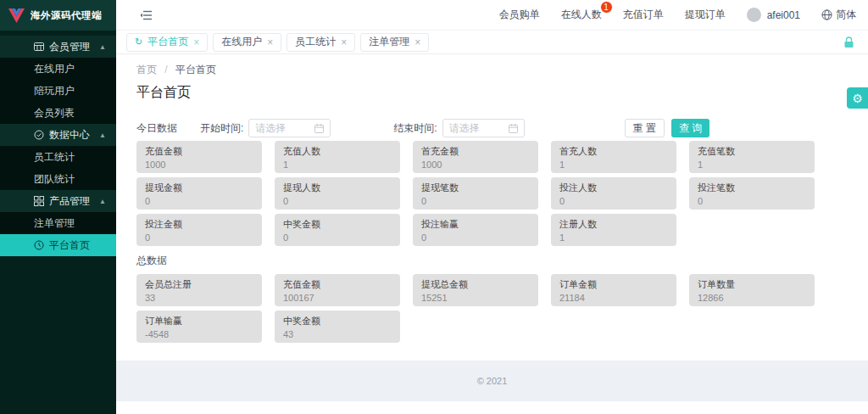  What do you see at coordinates (167, 42) in the screenshot?
I see `tab-platform-home: ↻ 平台首页 ×` at bounding box center [167, 42].